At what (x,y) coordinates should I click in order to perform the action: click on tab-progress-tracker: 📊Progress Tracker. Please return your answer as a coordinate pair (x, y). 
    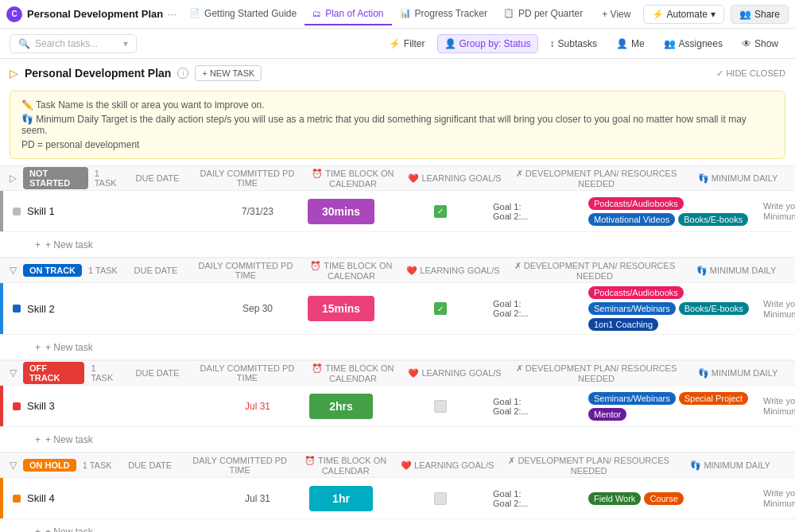
    Looking at the image, I should click on (444, 14).